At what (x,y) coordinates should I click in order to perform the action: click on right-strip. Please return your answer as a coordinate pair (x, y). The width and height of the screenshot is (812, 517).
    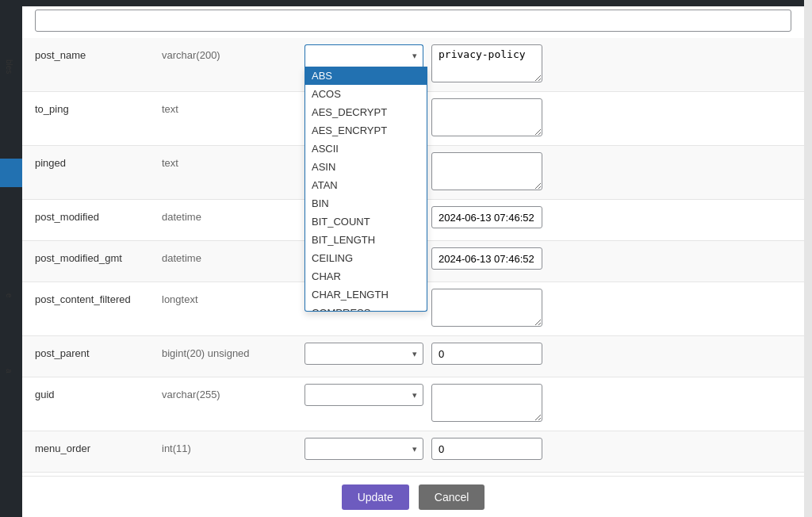
    Looking at the image, I should click on (808, 258).